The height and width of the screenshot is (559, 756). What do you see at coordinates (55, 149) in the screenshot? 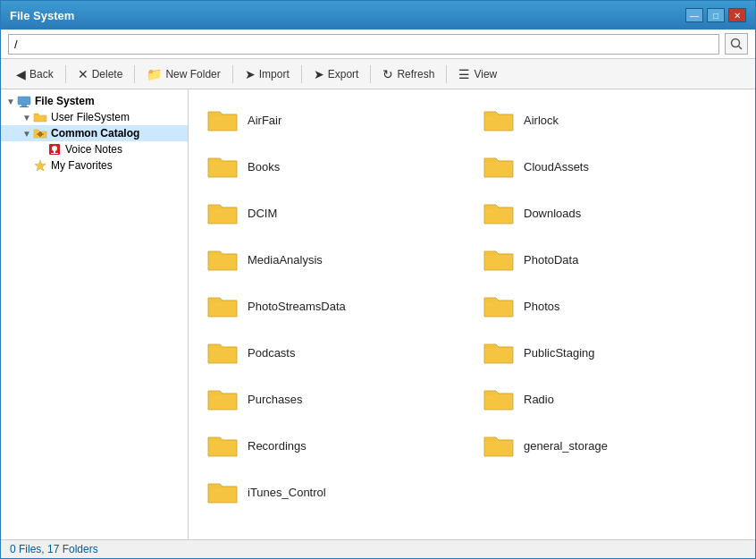
I see `voice-notes-icon` at bounding box center [55, 149].